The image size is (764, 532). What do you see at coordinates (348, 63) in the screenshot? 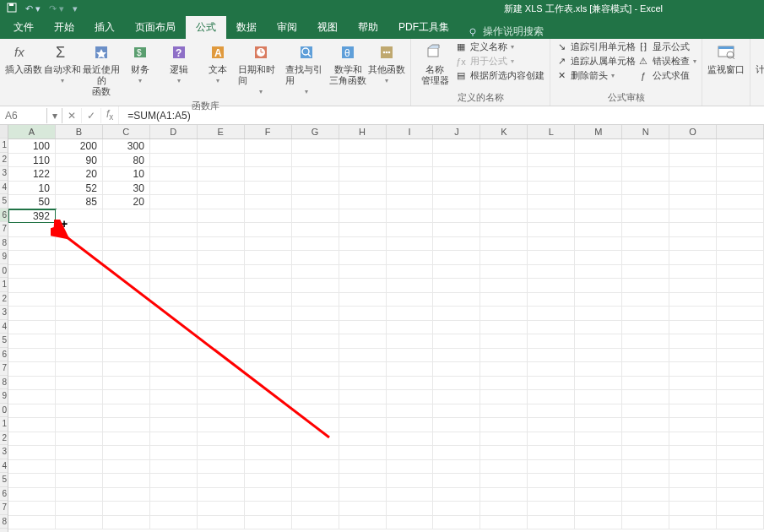
I see `math-button: θ 数学和 三角函数` at bounding box center [348, 63].